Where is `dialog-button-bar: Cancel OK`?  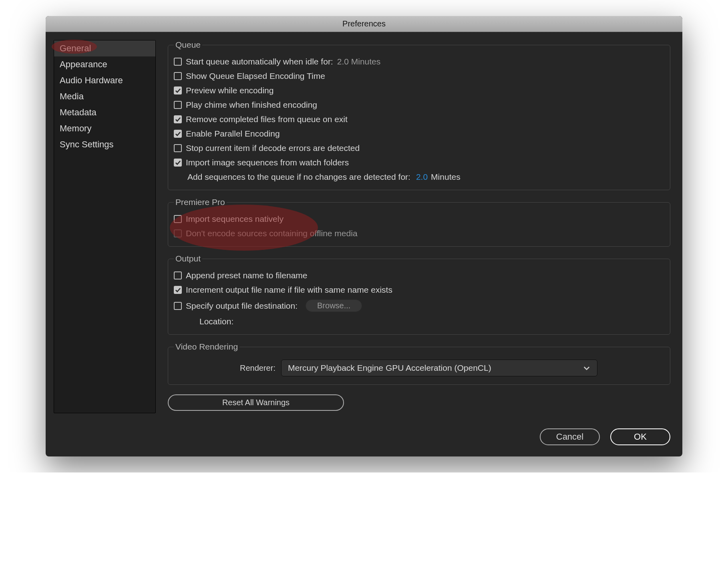
dialog-button-bar: Cancel OK is located at coordinates (364, 439).